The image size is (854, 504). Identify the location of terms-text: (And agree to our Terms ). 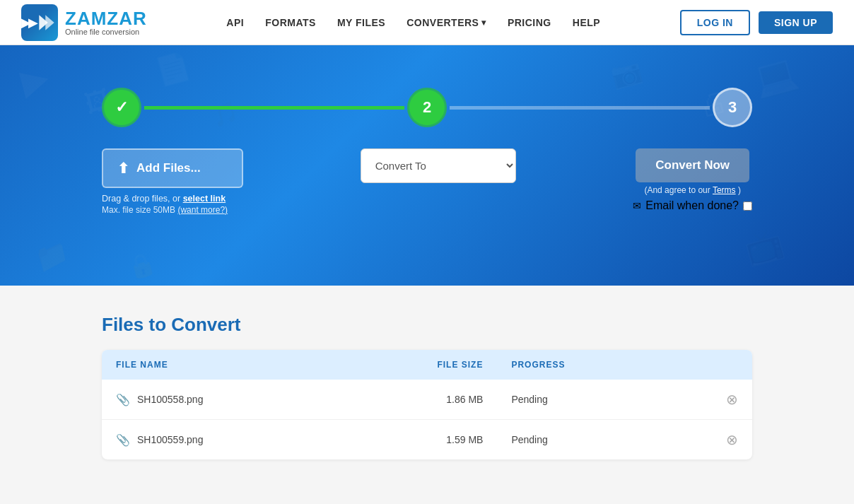
(693, 190).